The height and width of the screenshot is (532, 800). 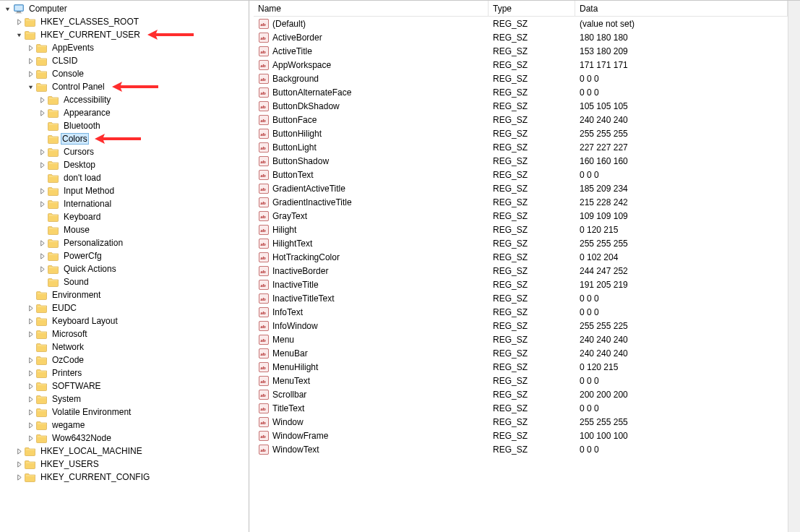 What do you see at coordinates (520, 51) in the screenshot?
I see `list-item: abActiveTitleREG_SZ153 180 209` at bounding box center [520, 51].